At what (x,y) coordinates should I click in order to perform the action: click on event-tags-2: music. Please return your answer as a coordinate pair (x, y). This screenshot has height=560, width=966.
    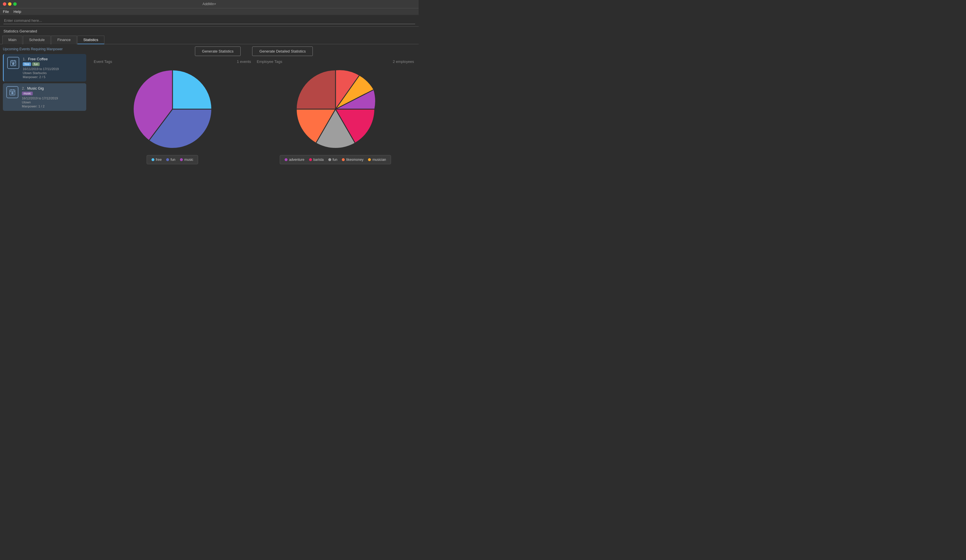
    Looking at the image, I should click on (52, 93).